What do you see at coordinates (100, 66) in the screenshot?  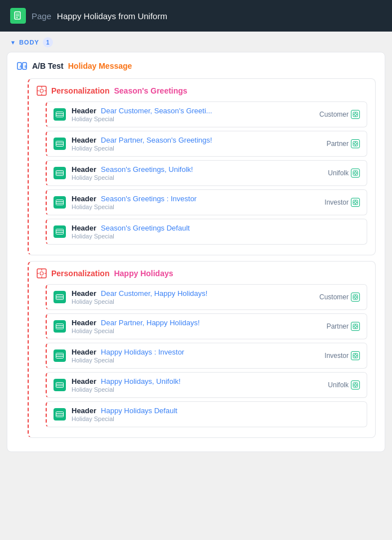 I see `ab-test-name: Holiday Message` at bounding box center [100, 66].